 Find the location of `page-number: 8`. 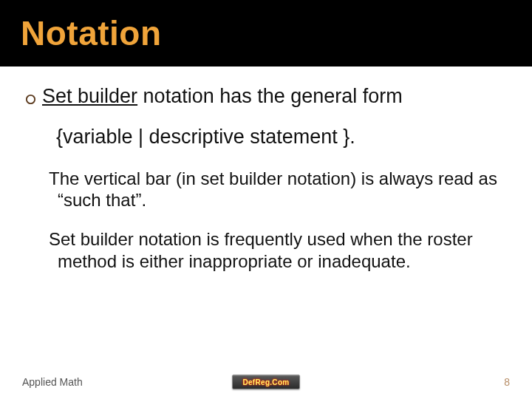

page-number: 8 is located at coordinates (507, 382).